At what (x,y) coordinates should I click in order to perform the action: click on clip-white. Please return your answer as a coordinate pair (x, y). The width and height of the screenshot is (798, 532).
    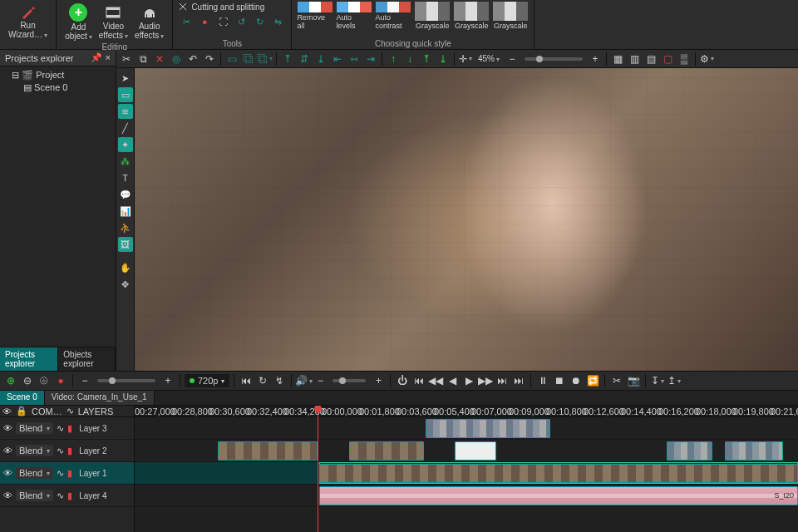
    Looking at the image, I should click on (475, 451).